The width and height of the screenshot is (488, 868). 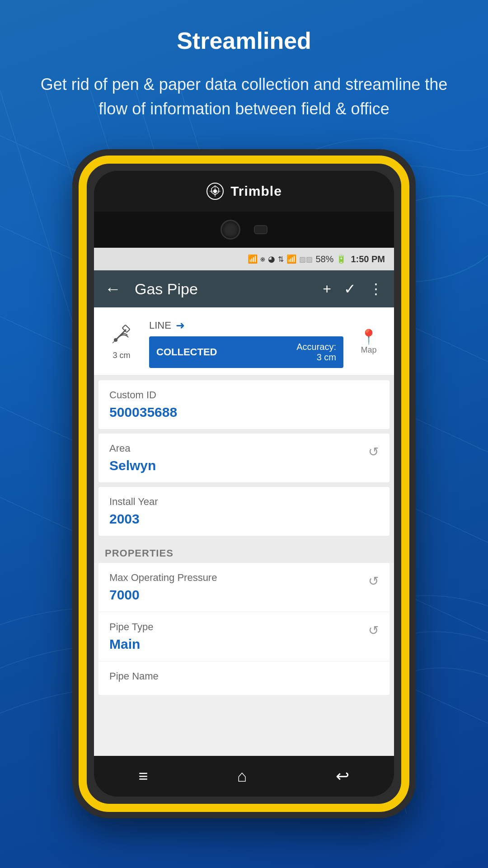 What do you see at coordinates (316, 259) in the screenshot?
I see `status-icons: 📶 ⎈ ◕ ⇅ 📶 ▨▨ 58% 🔋 1:50 PM` at bounding box center [316, 259].